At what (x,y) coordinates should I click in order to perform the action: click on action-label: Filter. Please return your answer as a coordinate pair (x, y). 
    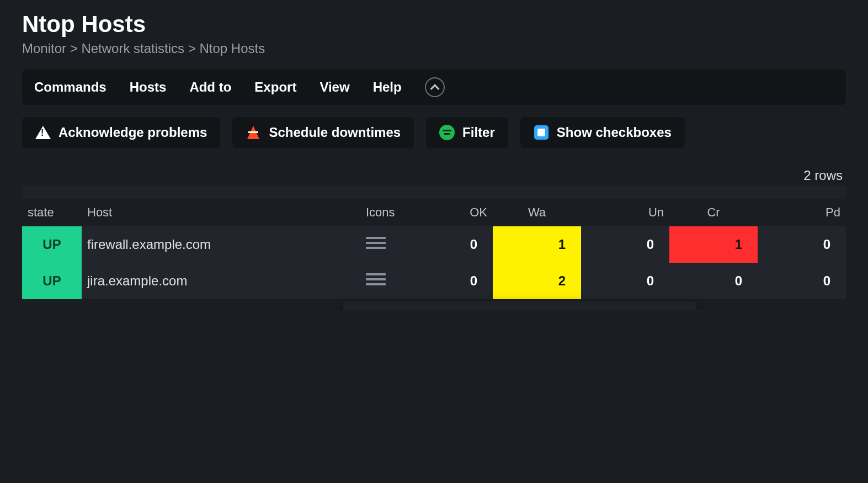
    Looking at the image, I should click on (479, 132).